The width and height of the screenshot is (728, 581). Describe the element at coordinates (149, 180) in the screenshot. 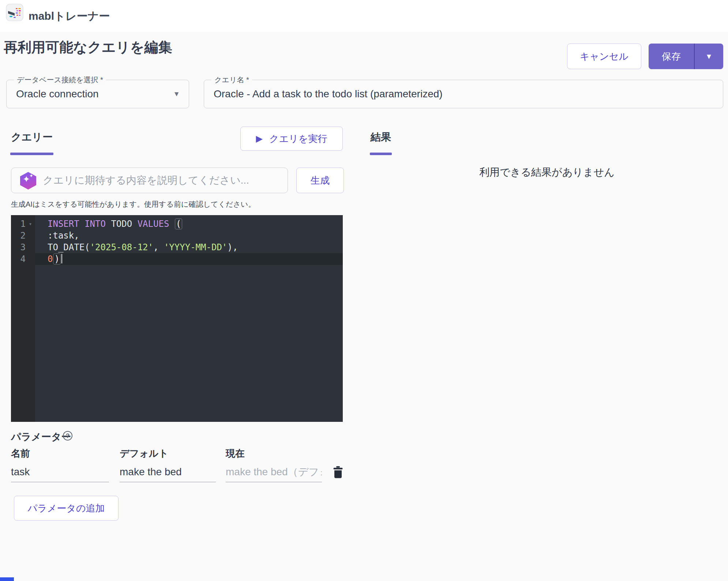

I see `ai-prompt-field: ✦ ✦ クエリに期待する内容を説明してください...` at that location.